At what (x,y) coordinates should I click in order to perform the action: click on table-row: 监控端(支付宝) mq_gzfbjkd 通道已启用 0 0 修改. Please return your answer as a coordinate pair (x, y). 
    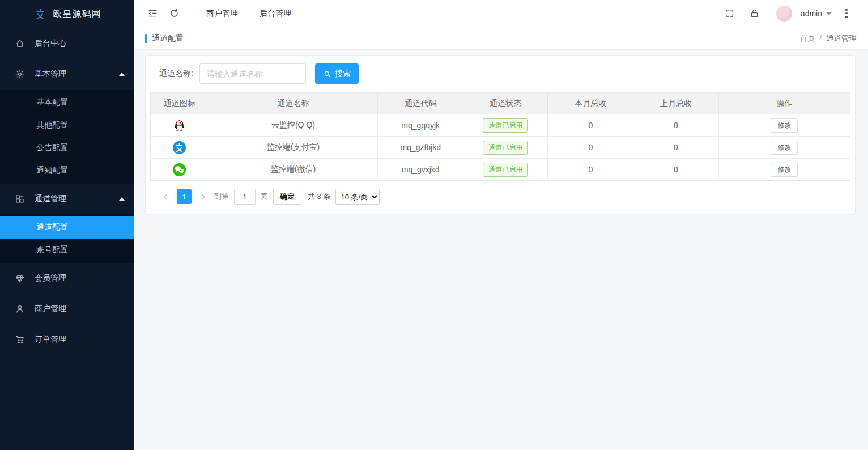
    Looking at the image, I should click on (501, 147).